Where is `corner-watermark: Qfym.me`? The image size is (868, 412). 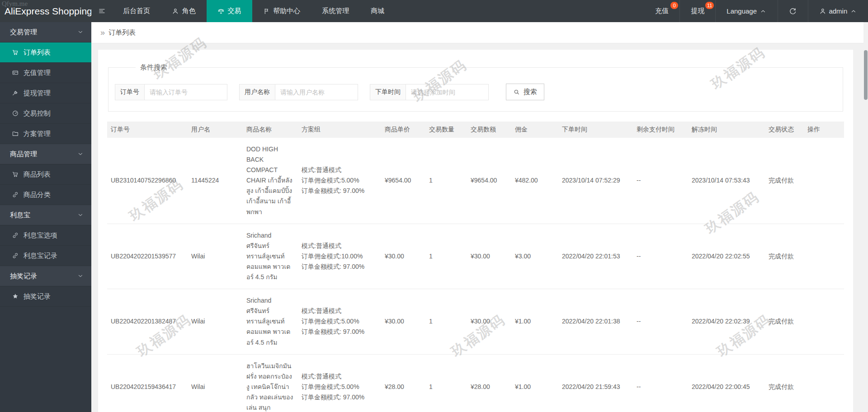
corner-watermark: Qfym.me is located at coordinates (14, 4).